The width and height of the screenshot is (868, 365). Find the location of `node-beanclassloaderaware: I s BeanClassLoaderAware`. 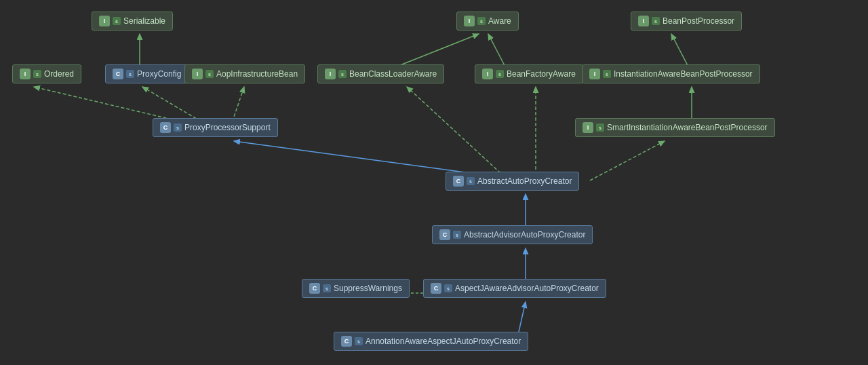

node-beanclassloaderaware: I s BeanClassLoaderAware is located at coordinates (381, 74).